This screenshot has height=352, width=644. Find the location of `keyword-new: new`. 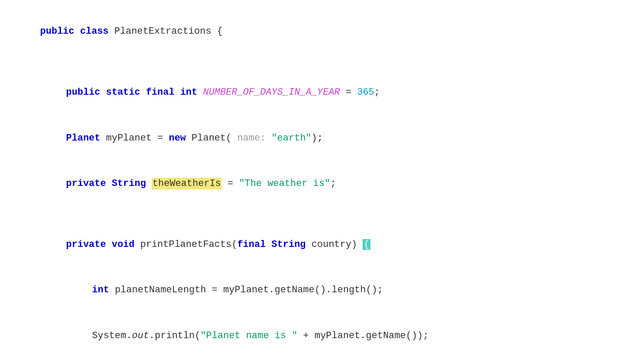

keyword-new: new is located at coordinates (180, 138).